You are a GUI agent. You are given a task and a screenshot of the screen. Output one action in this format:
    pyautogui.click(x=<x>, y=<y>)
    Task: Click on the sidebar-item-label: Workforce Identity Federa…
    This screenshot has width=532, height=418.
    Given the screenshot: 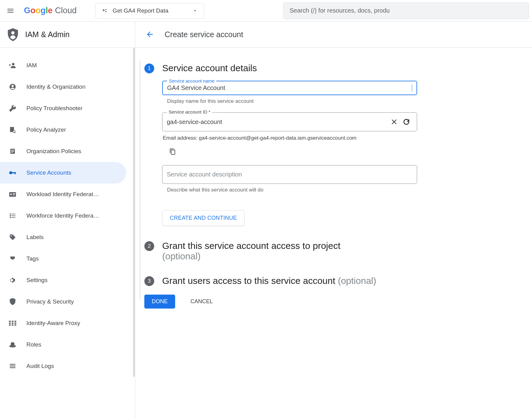 What is the action you would take?
    pyautogui.click(x=63, y=216)
    